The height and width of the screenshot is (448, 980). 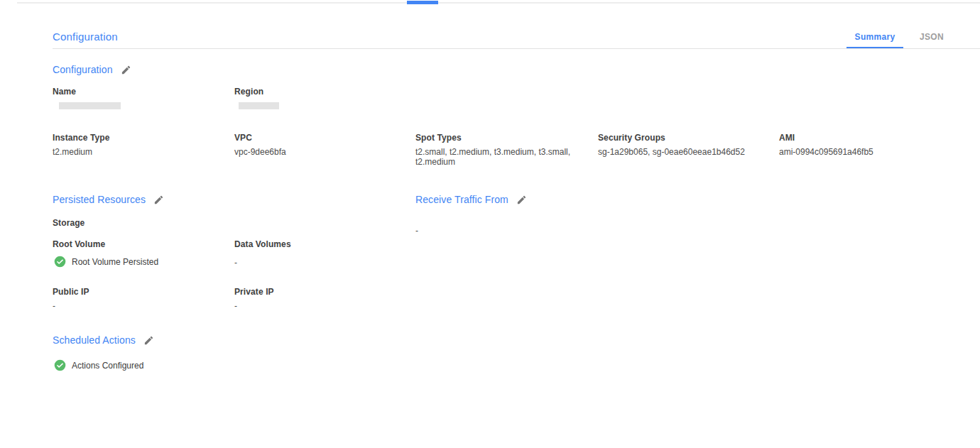 I want to click on data-volumes-label: Data Volumes, so click(x=263, y=244).